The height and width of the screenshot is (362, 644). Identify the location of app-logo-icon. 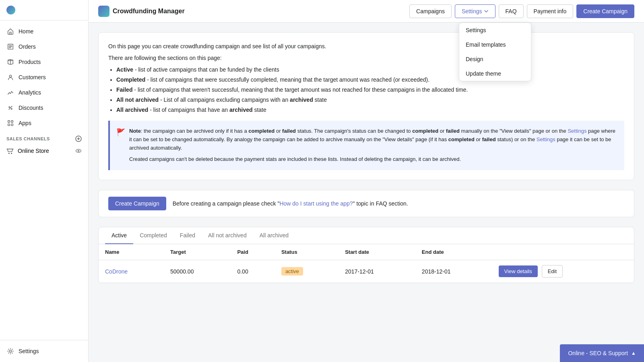
(104, 11).